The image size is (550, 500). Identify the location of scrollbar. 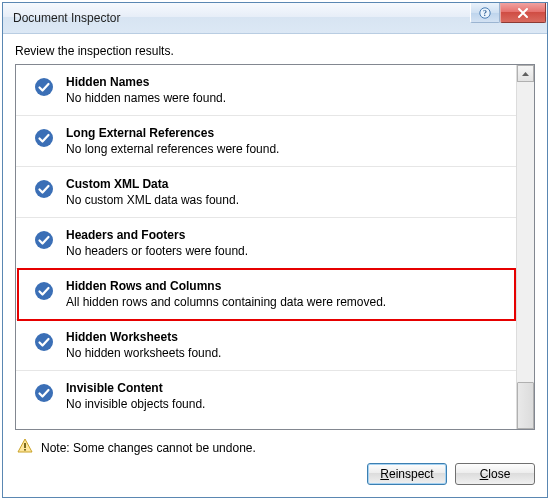
(525, 247).